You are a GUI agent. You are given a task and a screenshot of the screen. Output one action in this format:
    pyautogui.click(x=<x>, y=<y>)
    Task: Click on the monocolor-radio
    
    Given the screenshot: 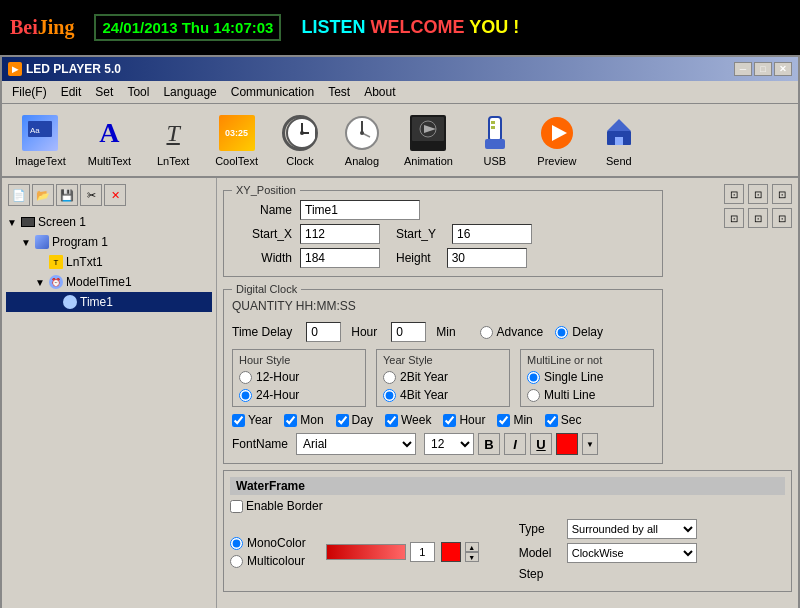 What is the action you would take?
    pyautogui.click(x=236, y=544)
    